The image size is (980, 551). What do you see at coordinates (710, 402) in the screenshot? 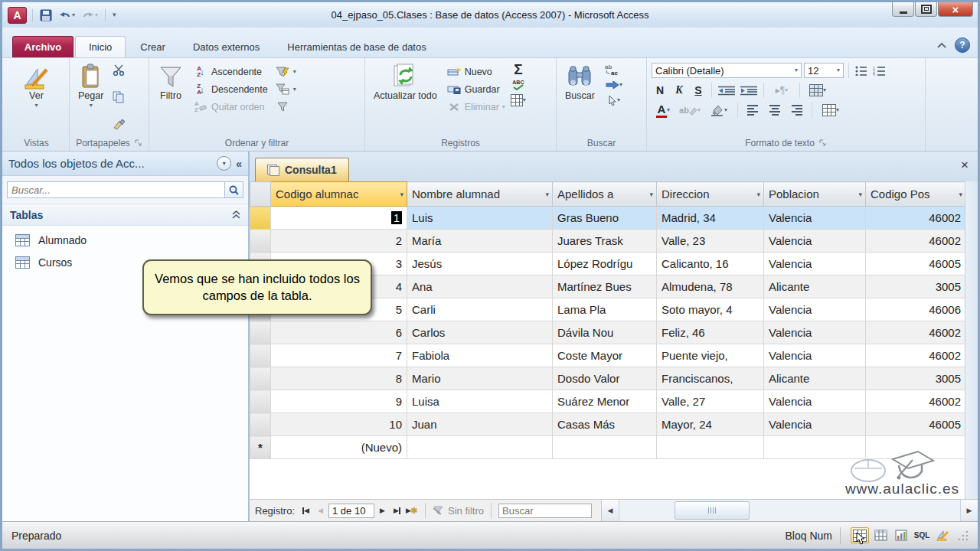
I see `cell: Valle, 27` at bounding box center [710, 402].